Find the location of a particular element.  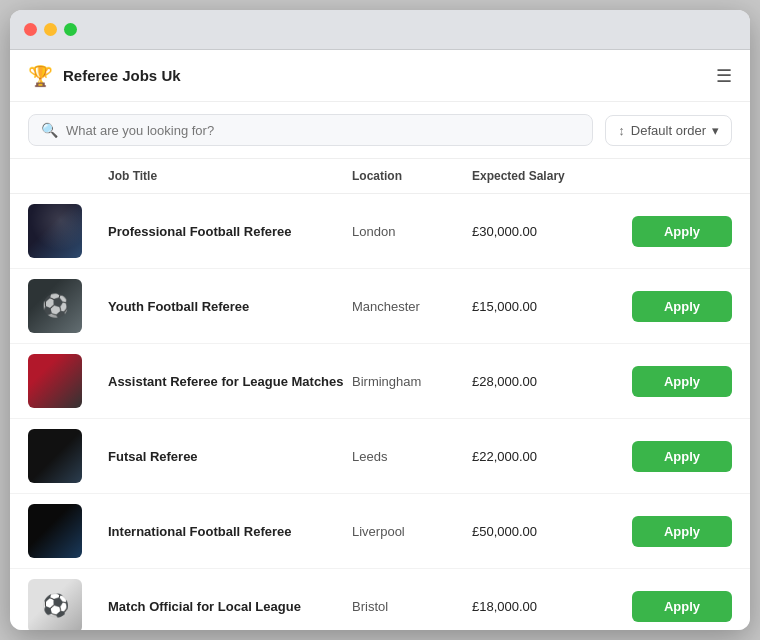

search-icon: 🔍 is located at coordinates (50, 130).